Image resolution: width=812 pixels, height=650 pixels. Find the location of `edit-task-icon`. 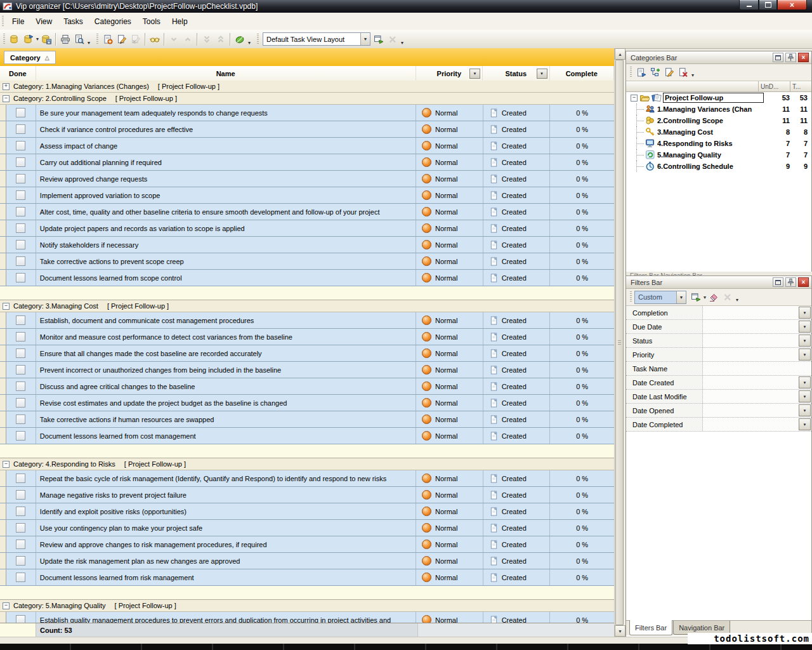

edit-task-icon is located at coordinates (122, 39).